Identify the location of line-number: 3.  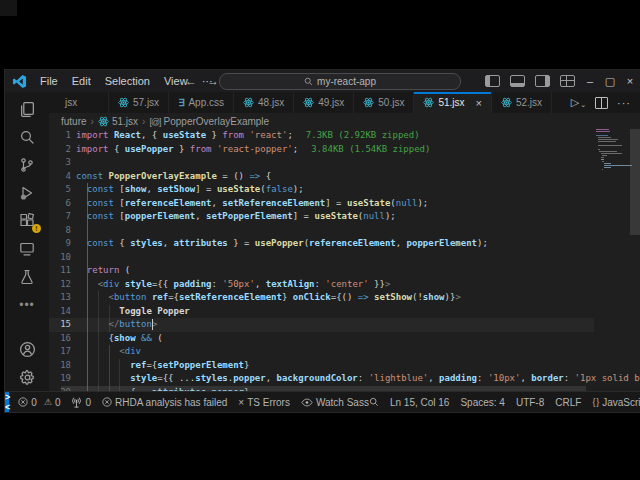
(60, 163).